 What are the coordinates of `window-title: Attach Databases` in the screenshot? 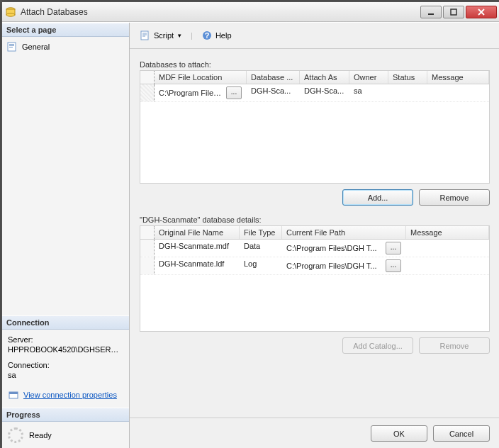 It's located at (220, 12).